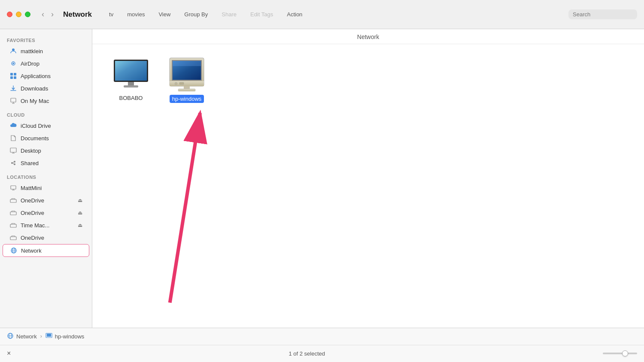 Image resolution: width=644 pixels, height=362 pixels. What do you see at coordinates (131, 80) in the screenshot?
I see `file-bobabo: BOBABO` at bounding box center [131, 80].